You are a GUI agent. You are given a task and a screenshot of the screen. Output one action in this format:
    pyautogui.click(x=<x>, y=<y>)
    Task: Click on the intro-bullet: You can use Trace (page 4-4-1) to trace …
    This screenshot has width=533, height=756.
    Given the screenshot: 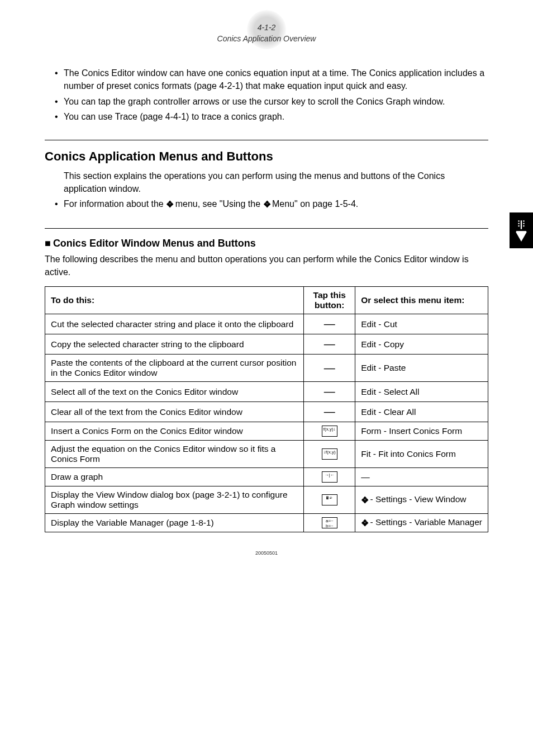 What is the action you would take?
    pyautogui.click(x=276, y=116)
    